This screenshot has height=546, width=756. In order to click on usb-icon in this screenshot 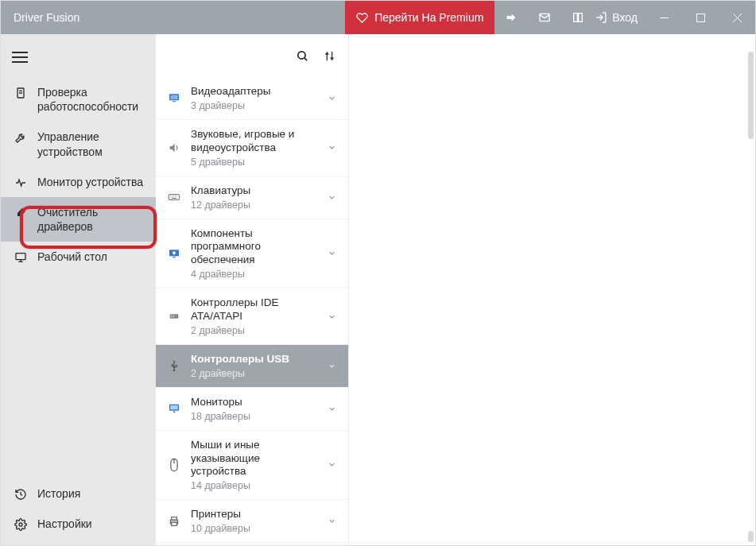, I will do `click(174, 366)`.